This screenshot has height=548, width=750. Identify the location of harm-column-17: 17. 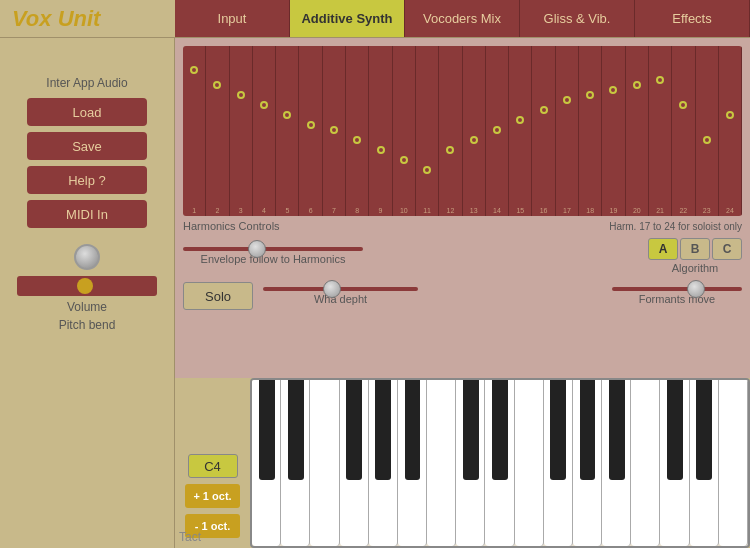
(568, 131).